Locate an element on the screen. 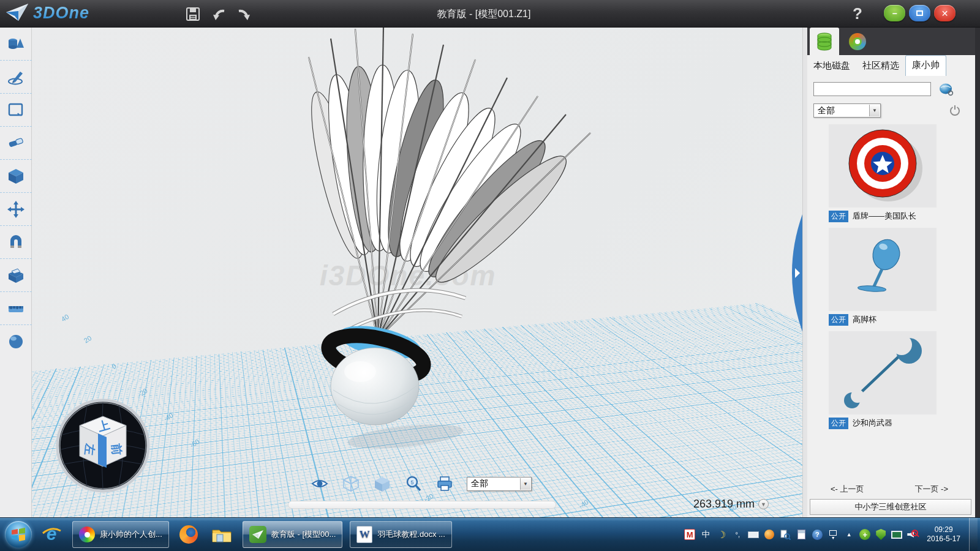 This screenshot has height=551, width=980. measure-icon is located at coordinates (16, 309).